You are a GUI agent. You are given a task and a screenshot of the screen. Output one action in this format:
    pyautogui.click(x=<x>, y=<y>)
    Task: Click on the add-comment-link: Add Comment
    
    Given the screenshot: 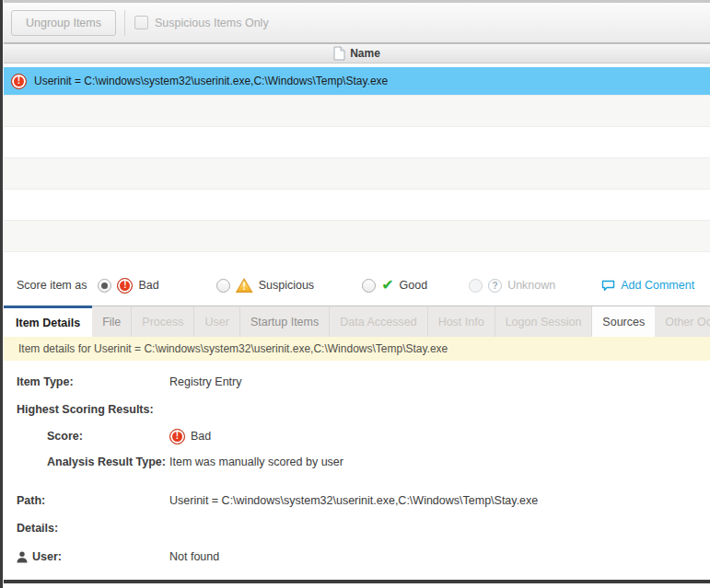 What is the action you would take?
    pyautogui.click(x=648, y=285)
    